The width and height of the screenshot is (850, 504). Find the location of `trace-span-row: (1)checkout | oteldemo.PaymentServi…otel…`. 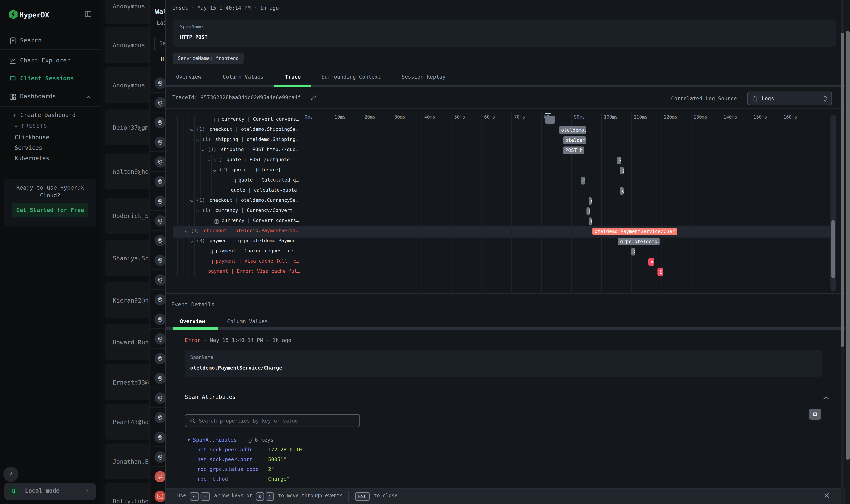

trace-span-row: (1)checkout | oteldemo.PaymentServi…otel… is located at coordinates (508, 232).